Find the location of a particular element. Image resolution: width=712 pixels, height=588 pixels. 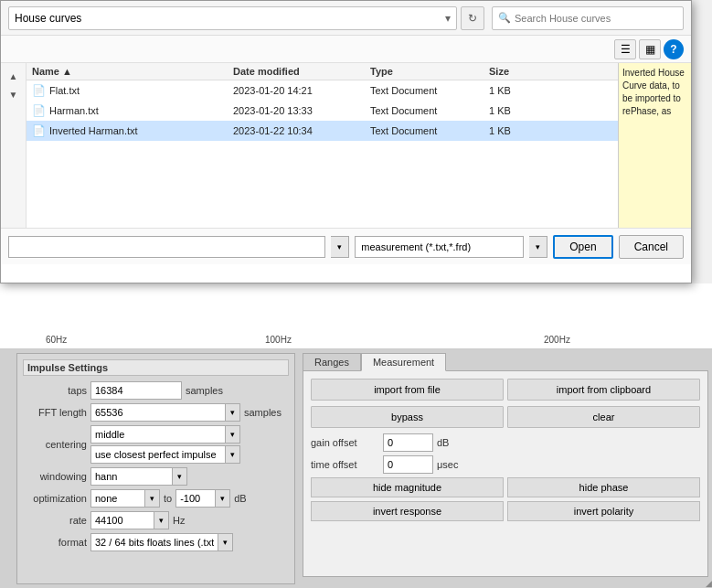

optimization-dropdown-icon: ▾ is located at coordinates (153, 498).